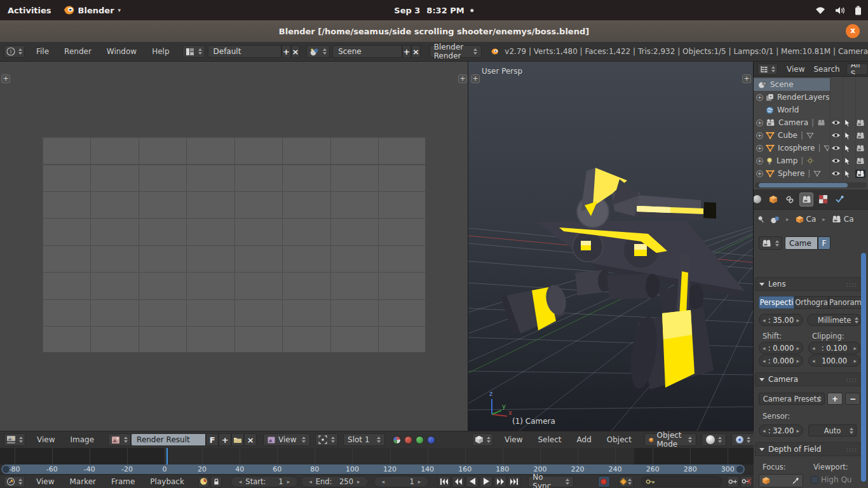  I want to click on current-frame-line, so click(167, 456).